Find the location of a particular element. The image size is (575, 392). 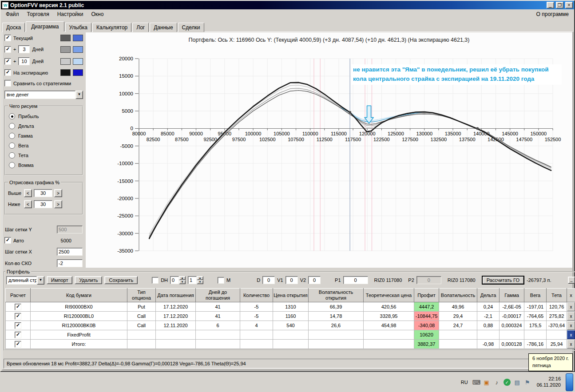

column-header: Дата погашения is located at coordinates (176, 296).